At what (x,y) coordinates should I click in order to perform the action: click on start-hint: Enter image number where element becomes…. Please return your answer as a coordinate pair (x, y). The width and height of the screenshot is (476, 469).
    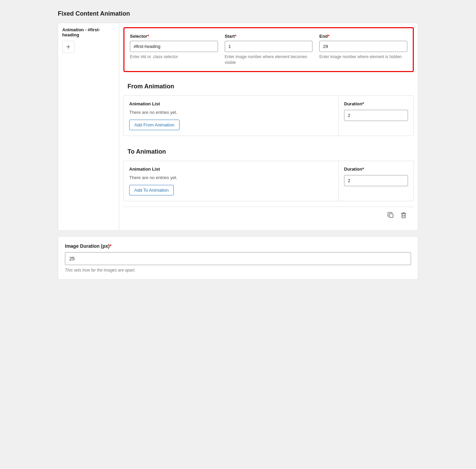
    Looking at the image, I should click on (269, 60).